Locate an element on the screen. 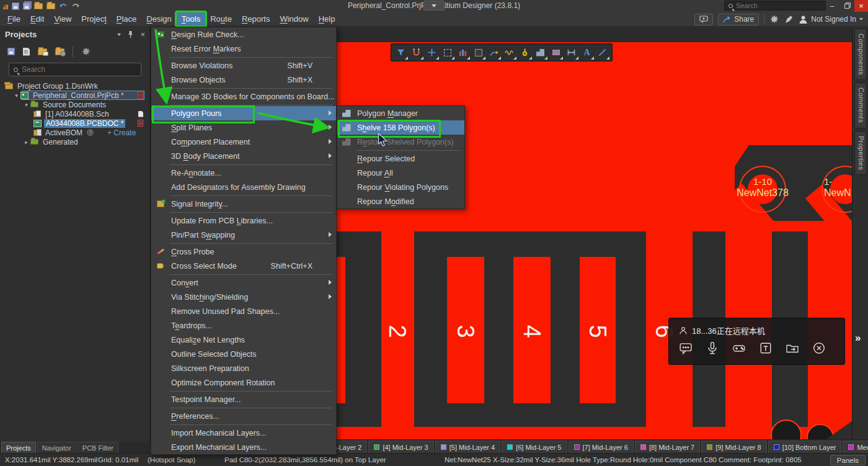 The height and width of the screenshot is (466, 868). panel-tab-projects: Projects is located at coordinates (19, 447).